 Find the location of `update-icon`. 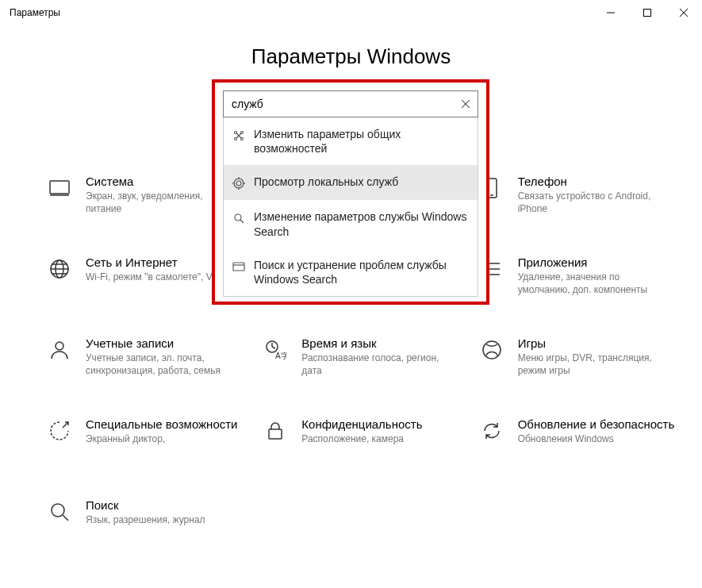

update-icon is located at coordinates (492, 431).